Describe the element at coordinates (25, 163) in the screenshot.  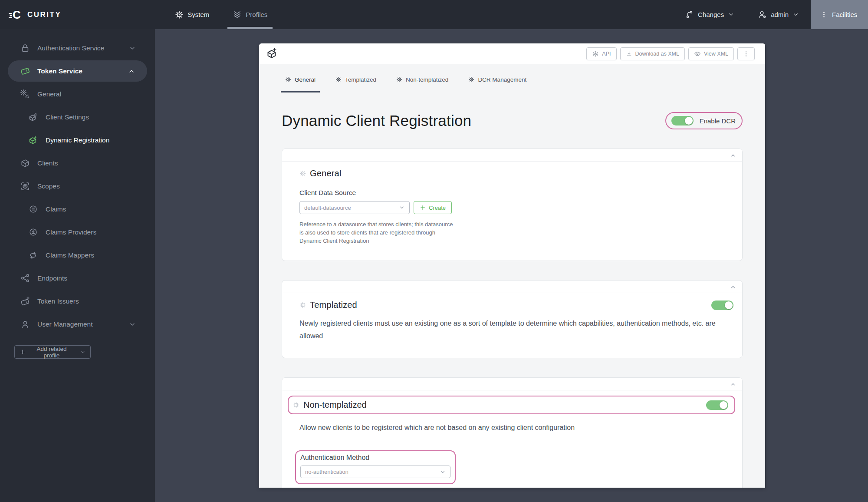
I see `box-icon` at that location.